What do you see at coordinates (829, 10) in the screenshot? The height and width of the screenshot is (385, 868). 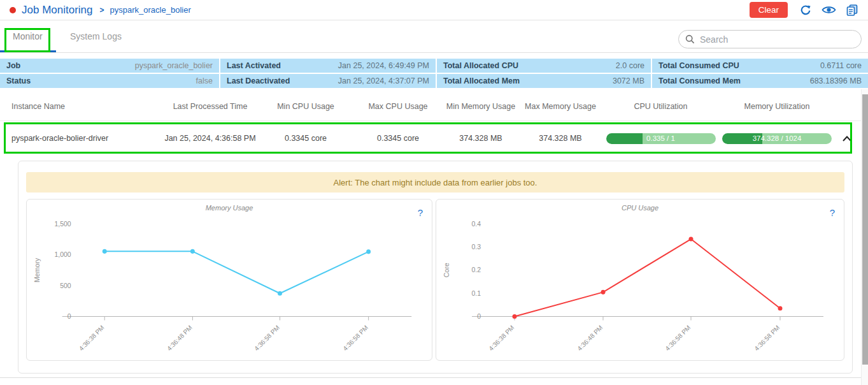 I see `eye-icon` at bounding box center [829, 10].